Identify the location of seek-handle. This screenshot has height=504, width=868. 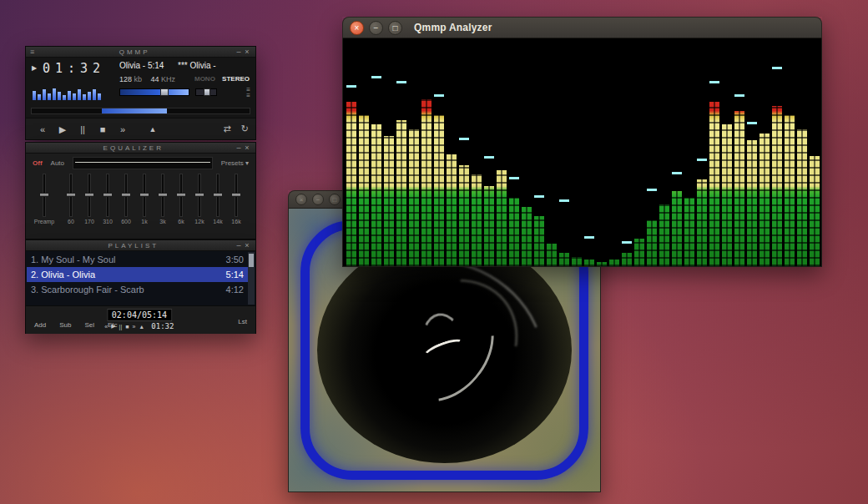
(134, 111).